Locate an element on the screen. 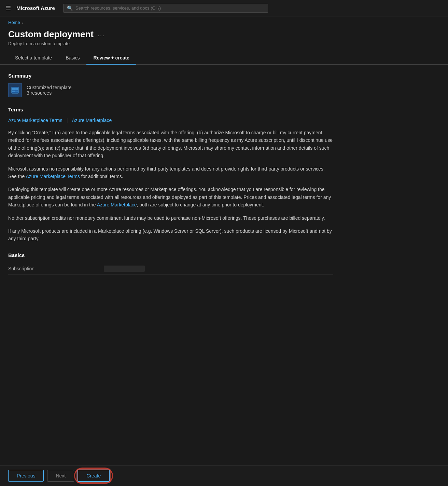 This screenshot has height=486, width=448. tab-bar: Select a template Basics Review + create is located at coordinates (224, 58).